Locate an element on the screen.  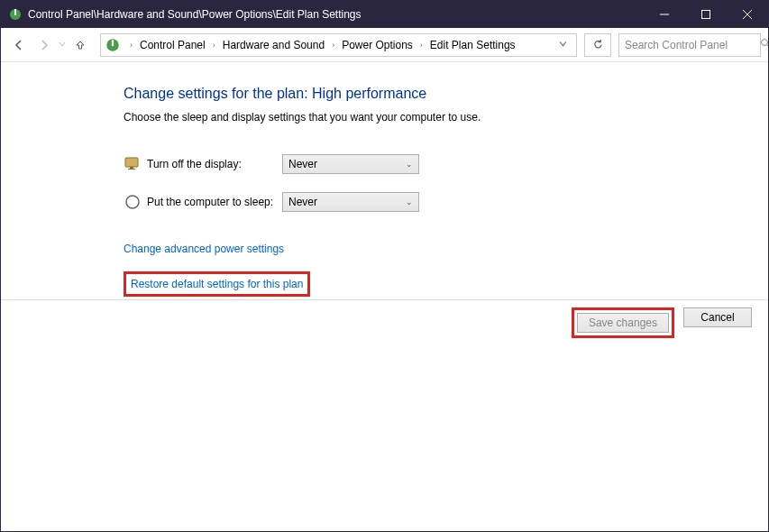
page-heading: Change settings for the plan: High perfo… is located at coordinates (445, 94).